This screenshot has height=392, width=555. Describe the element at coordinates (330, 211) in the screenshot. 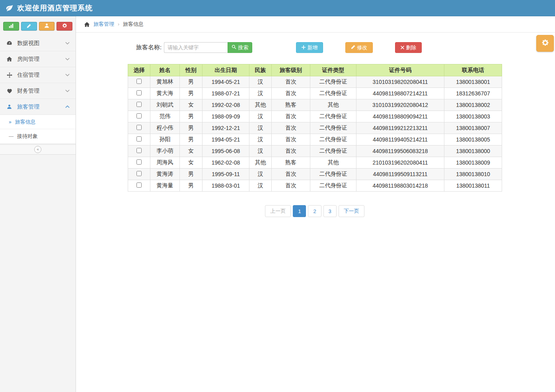

I see `pagination-page-3: 3` at that location.